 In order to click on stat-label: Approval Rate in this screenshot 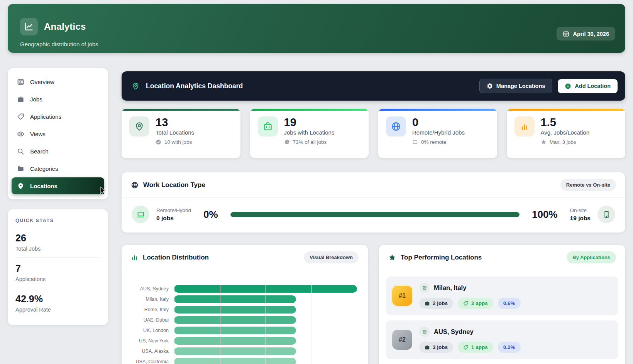, I will do `click(58, 310)`.